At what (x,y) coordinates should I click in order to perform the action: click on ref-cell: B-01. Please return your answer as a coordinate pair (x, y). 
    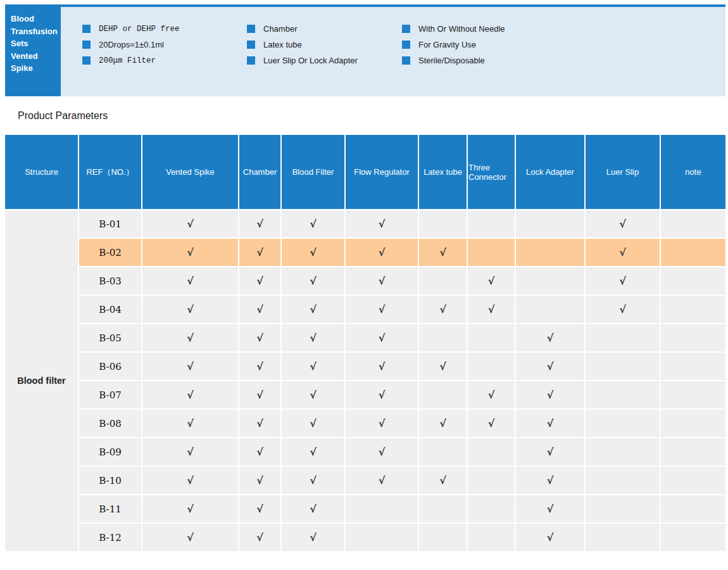
    Looking at the image, I should click on (110, 224).